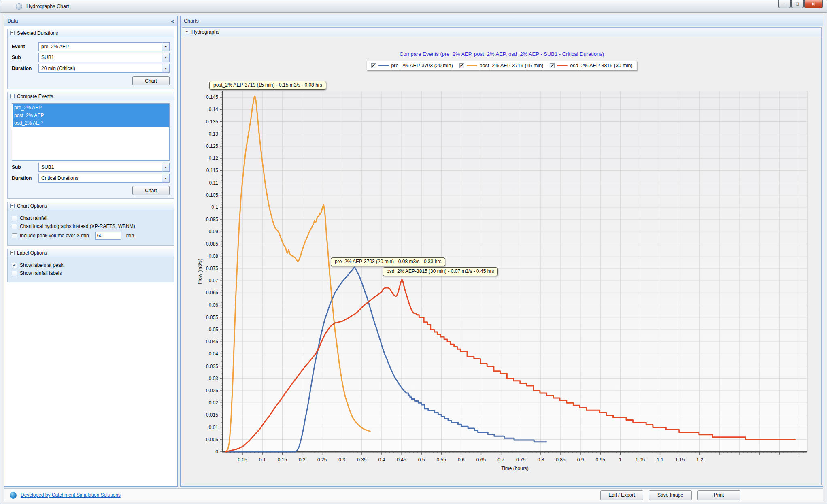 Image resolution: width=827 pixels, height=504 pixels. I want to click on compare-sub-row: Sub SUB1 ▼, so click(91, 167).